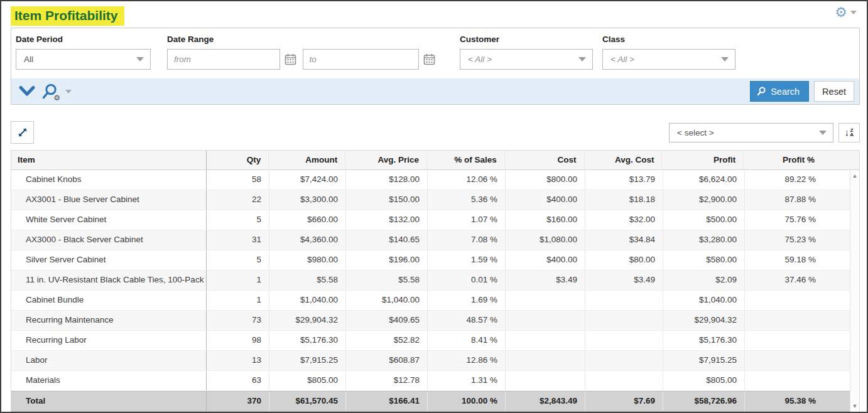 The image size is (868, 413). What do you see at coordinates (386, 180) in the screenshot?
I see `value-cell-avg-price: $128.00` at bounding box center [386, 180].